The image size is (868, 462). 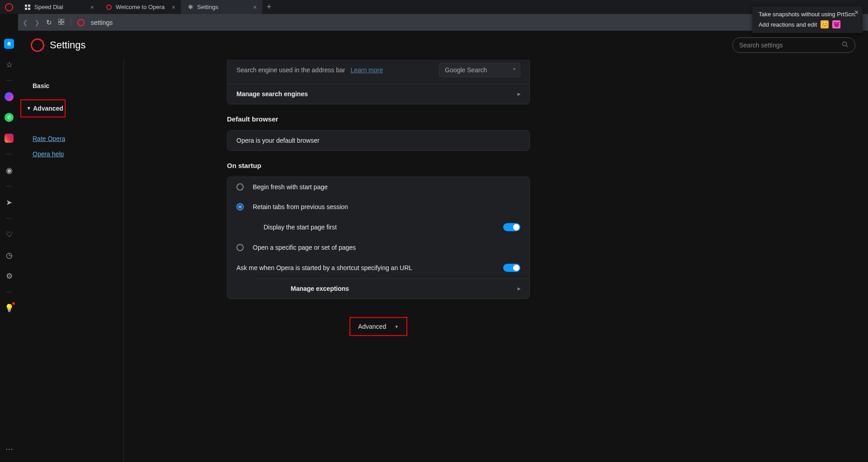 What do you see at coordinates (825, 24) in the screenshot?
I see `emoji-icon: 😊` at bounding box center [825, 24].